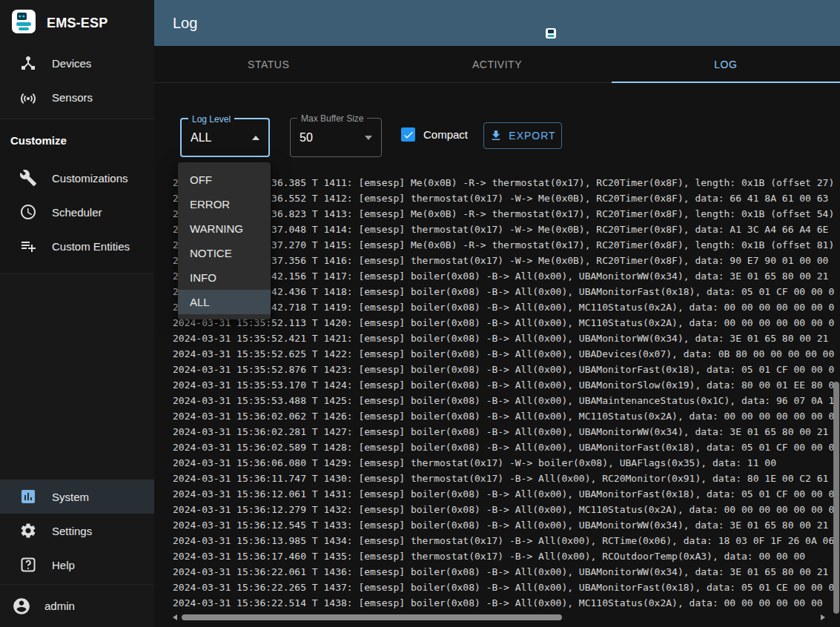 The width and height of the screenshot is (840, 627). Describe the element at coordinates (503, 213) in the screenshot. I see `log-line: 2024-03-31 15:35:36.823 T 1413: [emsesp]…` at that location.